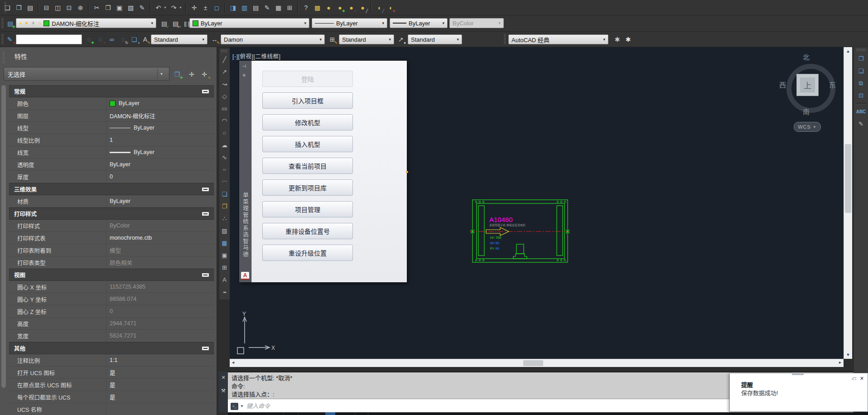 The height and width of the screenshot is (415, 868). What do you see at coordinates (225, 182) in the screenshot?
I see `ellipse-arc-icon: ◠` at bounding box center [225, 182].